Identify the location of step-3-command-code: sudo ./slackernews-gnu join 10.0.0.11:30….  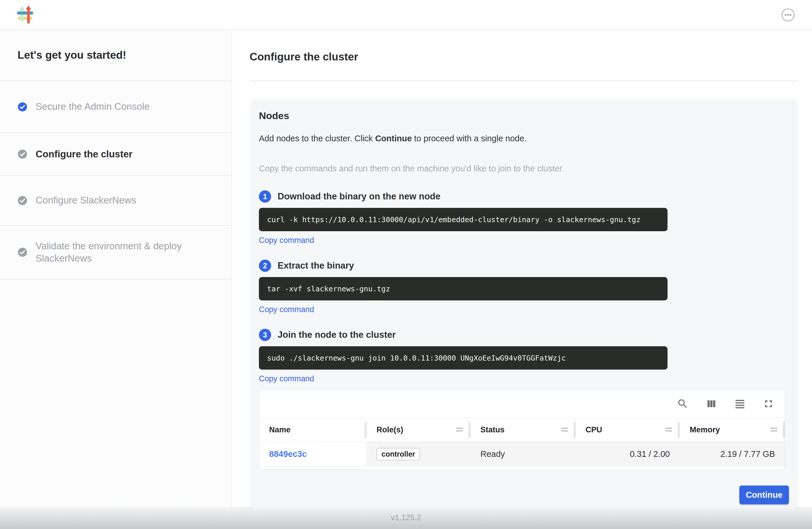
(463, 358).